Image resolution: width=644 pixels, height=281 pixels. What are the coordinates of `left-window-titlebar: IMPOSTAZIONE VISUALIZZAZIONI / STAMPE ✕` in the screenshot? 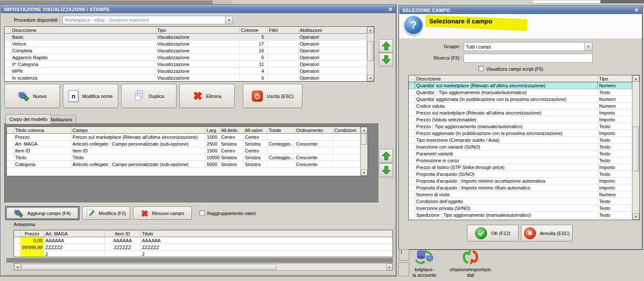 It's located at (198, 9).